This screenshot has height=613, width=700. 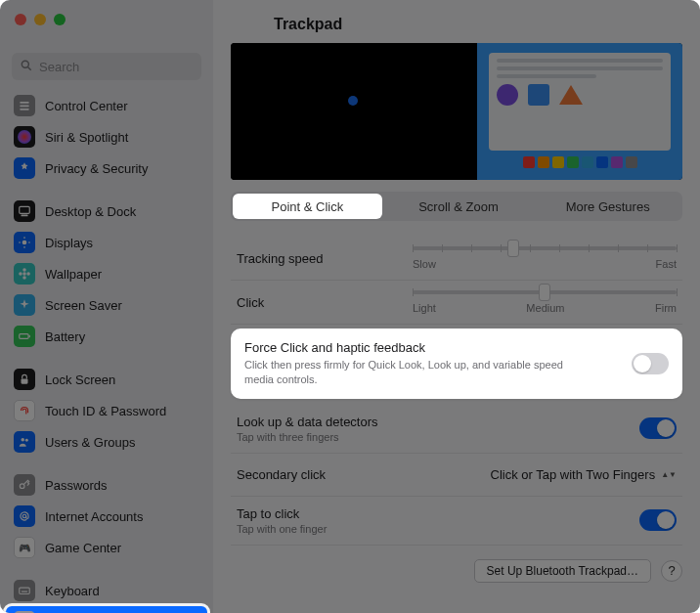 I want to click on close-button, so click(x=21, y=20).